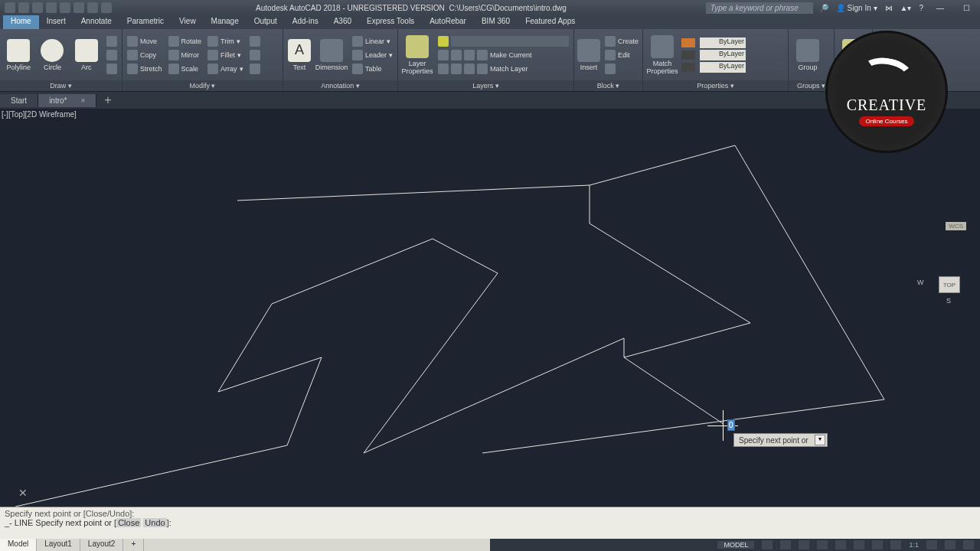 This screenshot has height=551, width=980. I want to click on tab-annotate: Annotate, so click(96, 22).